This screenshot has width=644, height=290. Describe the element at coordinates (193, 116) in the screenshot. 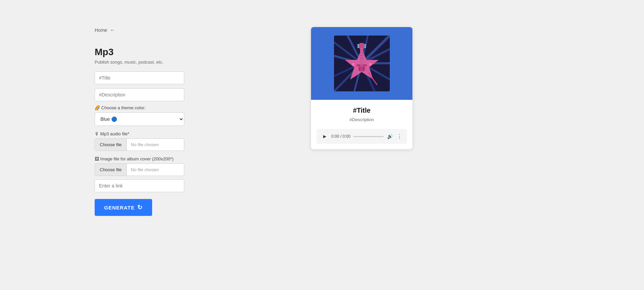

I see `theme-group: 🌈 Choose a theme color: Blue 🔵` at that location.